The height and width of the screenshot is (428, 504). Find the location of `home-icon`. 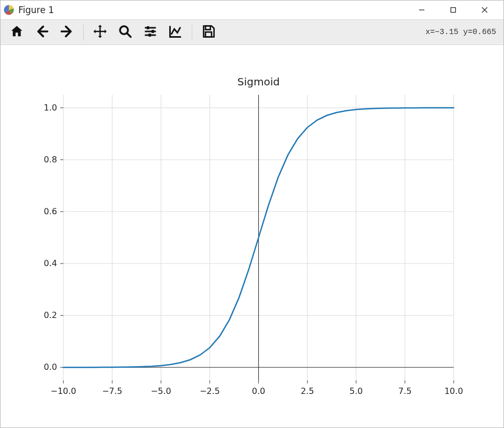

home-icon is located at coordinates (17, 32).